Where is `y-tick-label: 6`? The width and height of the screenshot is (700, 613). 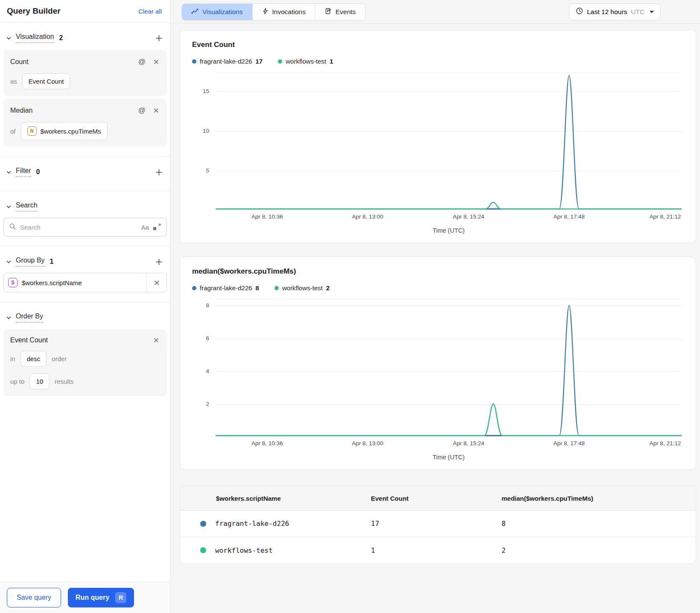 y-tick-label: 6 is located at coordinates (207, 338).